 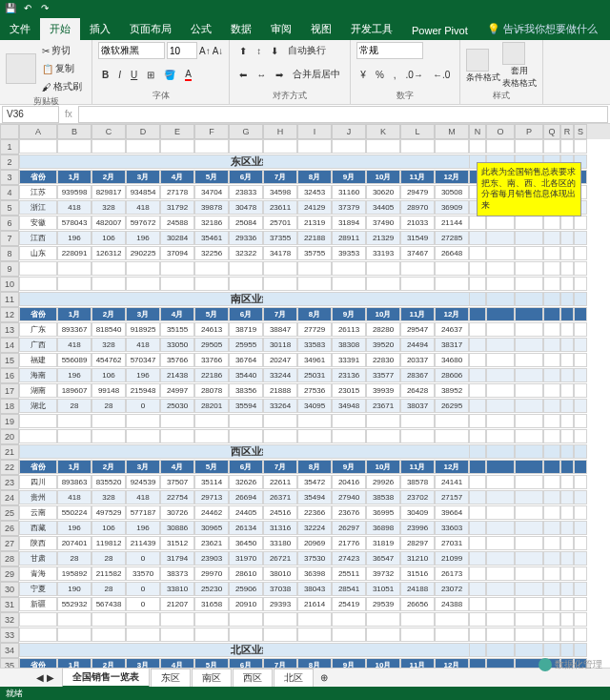 What do you see at coordinates (246, 406) in the screenshot?
I see `cell: 35594` at bounding box center [246, 406].